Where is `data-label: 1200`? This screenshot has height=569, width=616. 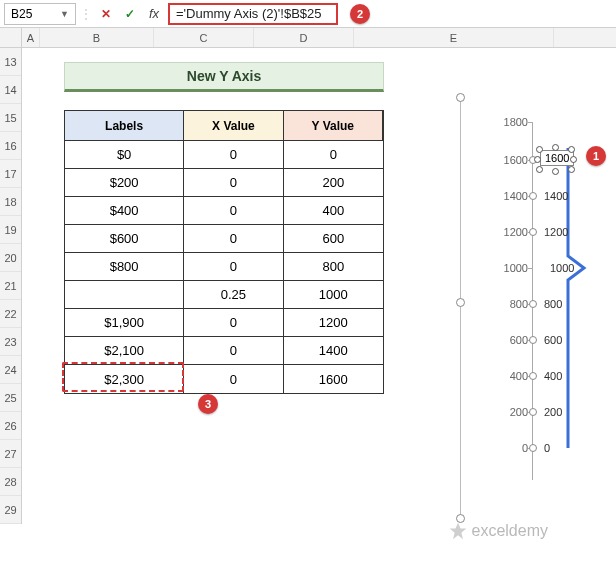
data-label: 1200 is located at coordinates (556, 232).